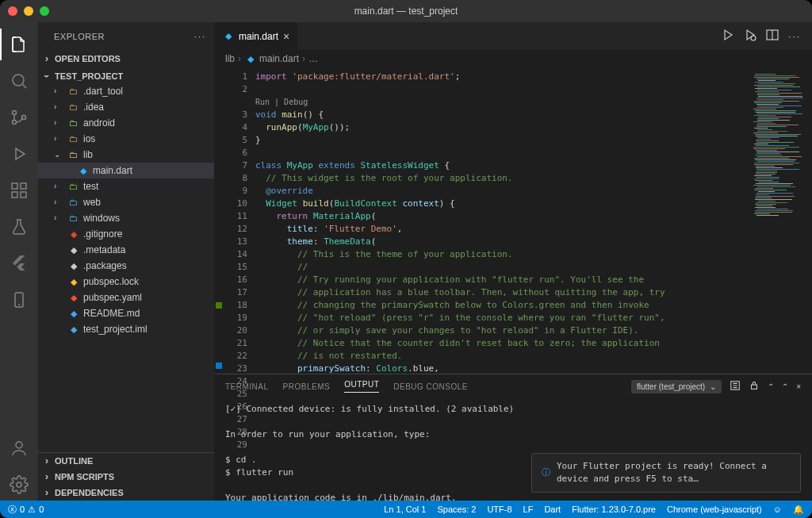 Image resolution: width=812 pixels, height=518 pixels. What do you see at coordinates (126, 171) in the screenshot?
I see `file-main-dart: ◆main.dart` at bounding box center [126, 171].